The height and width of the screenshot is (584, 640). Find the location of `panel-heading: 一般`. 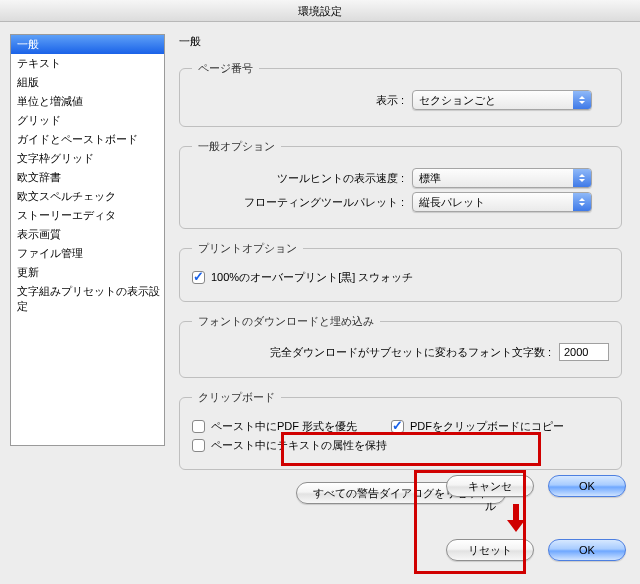

panel-heading: 一般 is located at coordinates (400, 42).